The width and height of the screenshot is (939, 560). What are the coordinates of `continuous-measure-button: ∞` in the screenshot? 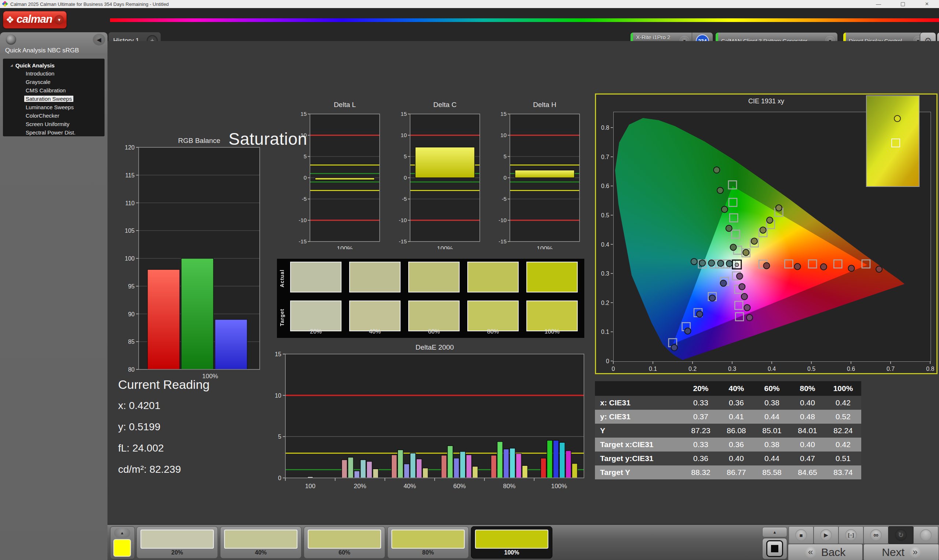 It's located at (876, 535).